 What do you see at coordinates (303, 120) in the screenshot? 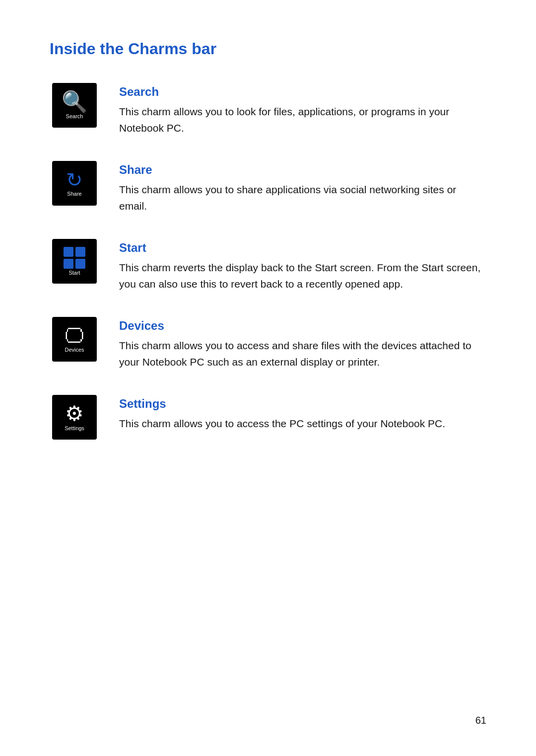
I see `search-charm-description: This charm allows you to look for files,…` at bounding box center [303, 120].